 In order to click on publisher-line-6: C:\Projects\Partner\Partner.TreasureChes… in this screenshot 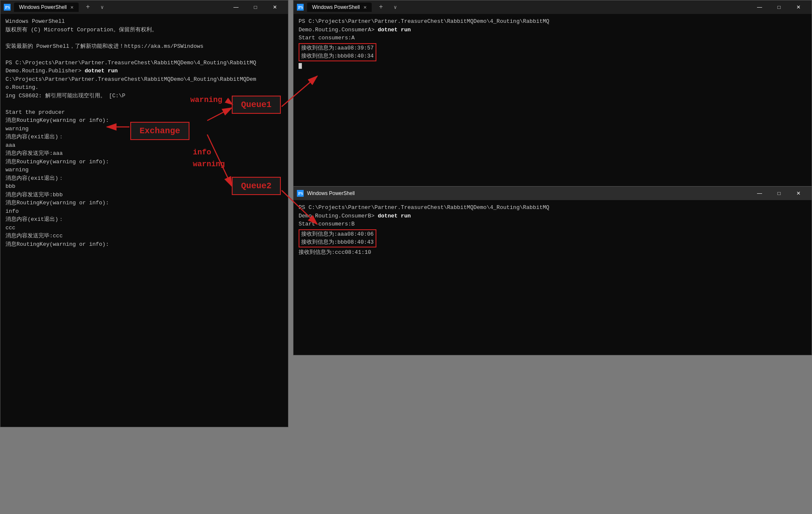, I will do `click(144, 80)`.